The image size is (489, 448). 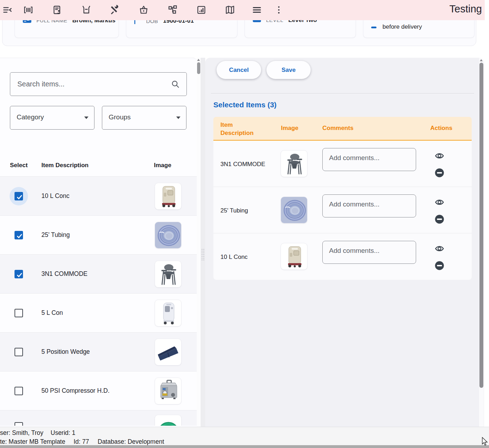 What do you see at coordinates (338, 128) in the screenshot?
I see `col-comments: Comments` at bounding box center [338, 128].